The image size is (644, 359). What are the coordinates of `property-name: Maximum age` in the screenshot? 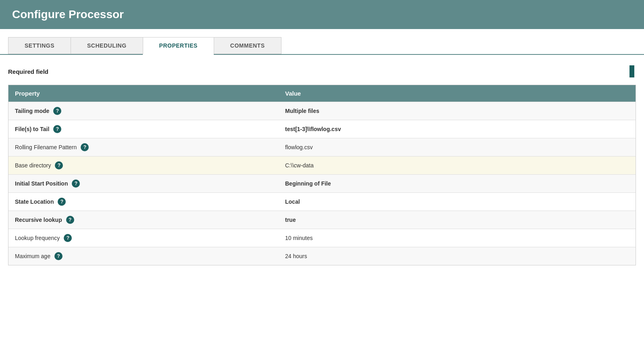 It's located at (33, 256).